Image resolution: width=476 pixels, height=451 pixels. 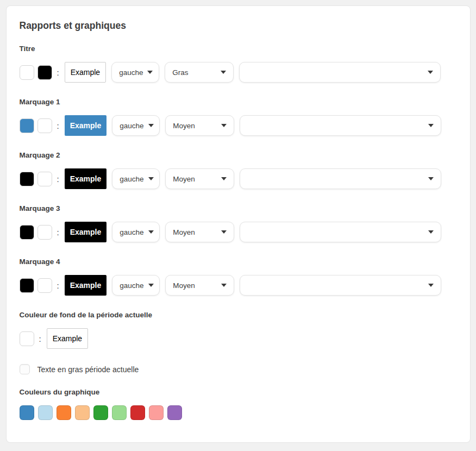 What do you see at coordinates (238, 404) in the screenshot?
I see `section-chart-colors: Couleurs du graphique` at bounding box center [238, 404].